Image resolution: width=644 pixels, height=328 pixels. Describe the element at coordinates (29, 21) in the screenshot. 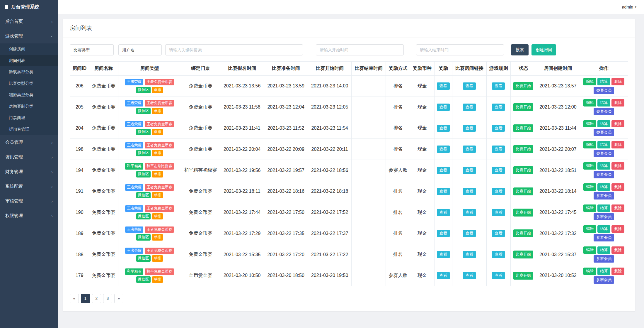

I see `sidebar-item: 后台首页›` at that location.